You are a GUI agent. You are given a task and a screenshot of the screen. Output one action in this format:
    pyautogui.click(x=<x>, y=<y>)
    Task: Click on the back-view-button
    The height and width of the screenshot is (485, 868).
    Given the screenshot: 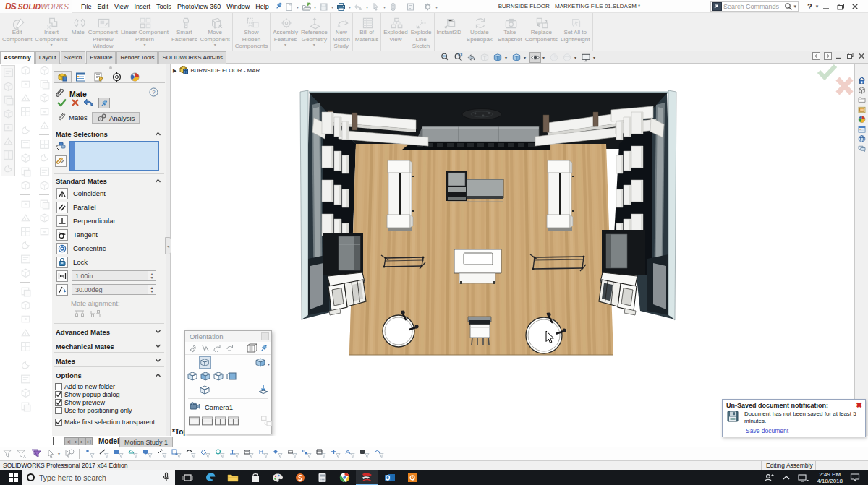 What is the action you would take?
    pyautogui.click(x=205, y=376)
    